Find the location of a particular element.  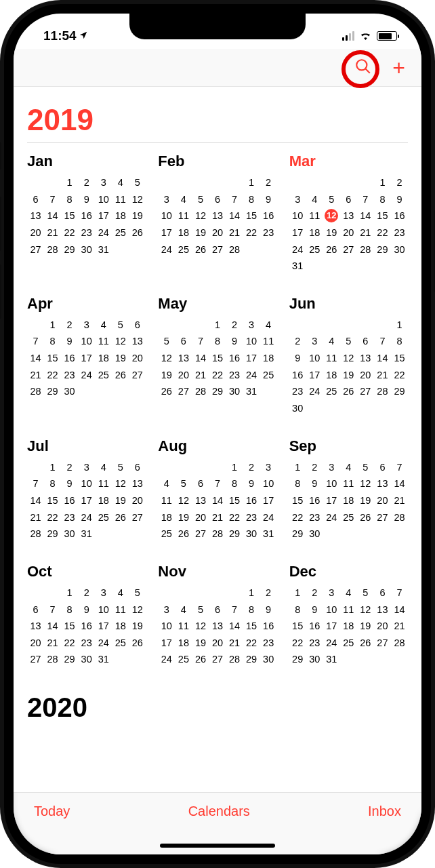

month-jul: Jul 123456789101112131415161718192021222… is located at coordinates (87, 490).